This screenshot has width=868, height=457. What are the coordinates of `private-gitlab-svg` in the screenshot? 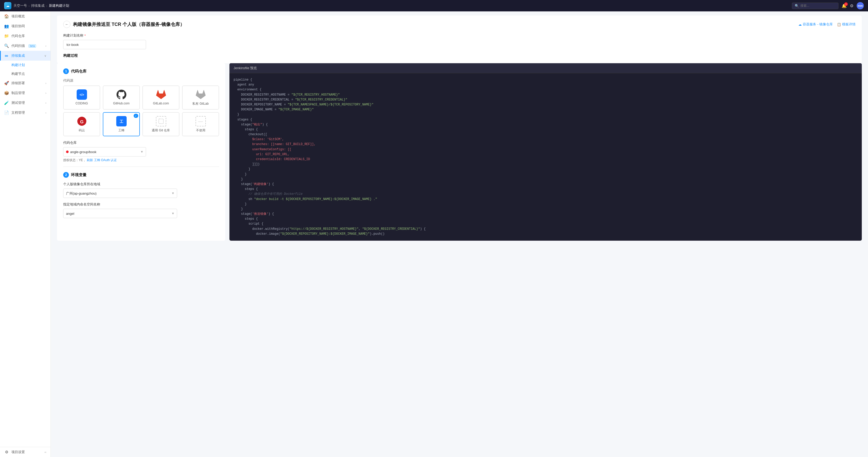 It's located at (201, 94).